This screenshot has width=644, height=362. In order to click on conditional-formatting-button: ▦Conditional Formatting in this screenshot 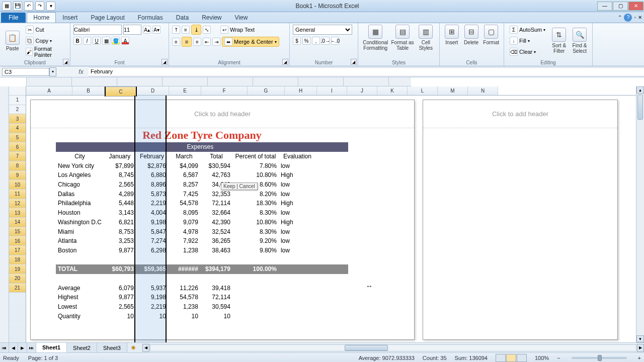, I will do `click(375, 38)`.